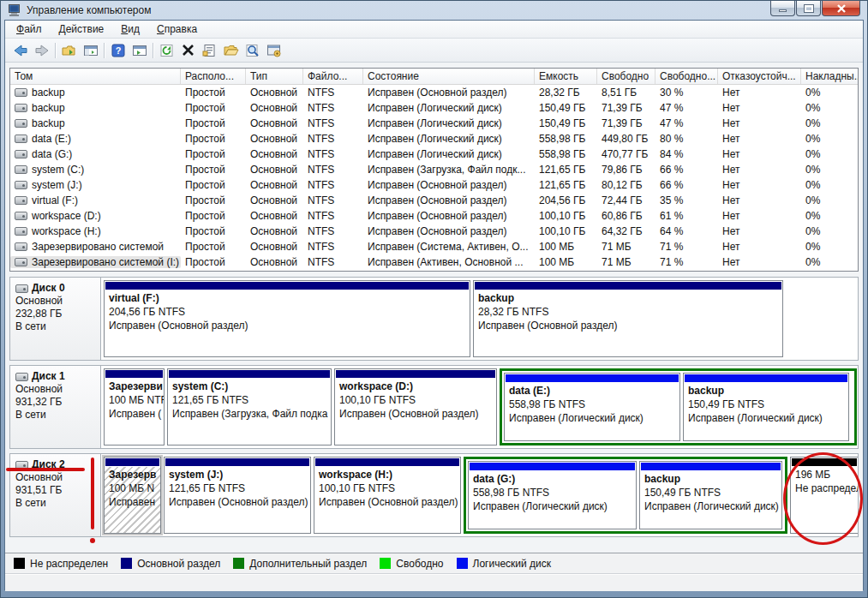 The image size is (868, 598). I want to click on column-header: Располо..., so click(213, 76).